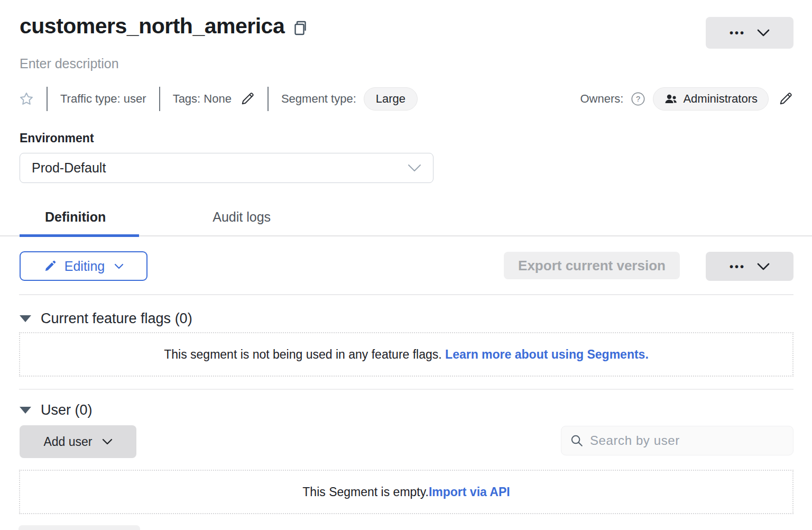 The height and width of the screenshot is (530, 812). Describe the element at coordinates (592, 266) in the screenshot. I see `export-current-version-button: Export current version` at that location.